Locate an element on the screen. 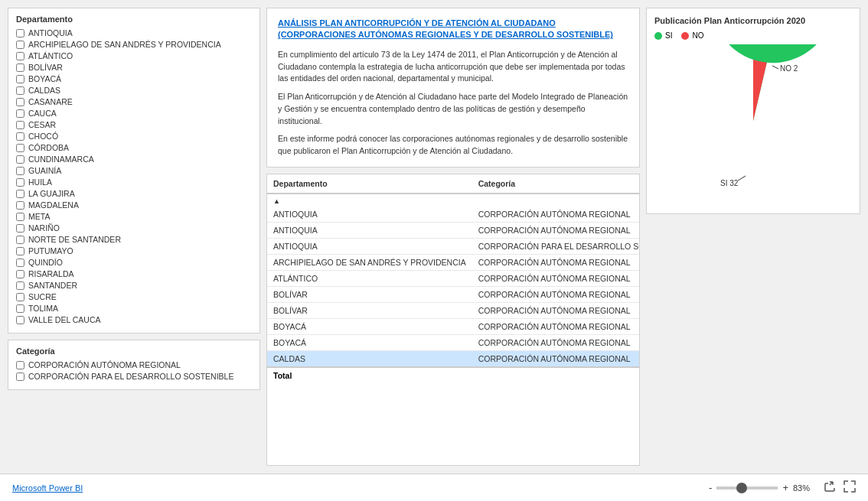 This screenshot has width=868, height=501. dept-filter-item: RISARALDA is located at coordinates (134, 274).